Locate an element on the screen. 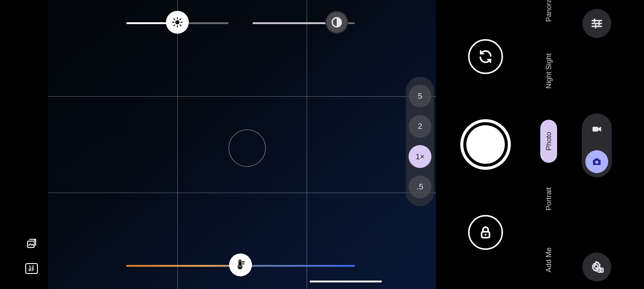 The height and width of the screenshot is (289, 644). lock-focus-button is located at coordinates (486, 232).